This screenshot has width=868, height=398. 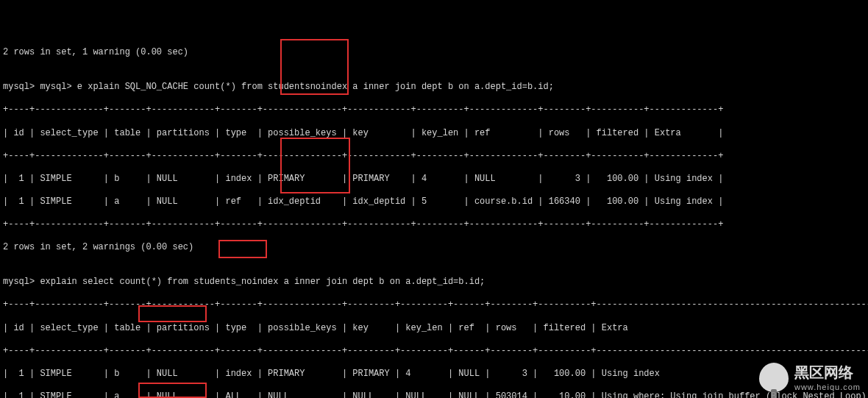 I want to click on highlight-box, so click(x=315, y=166).